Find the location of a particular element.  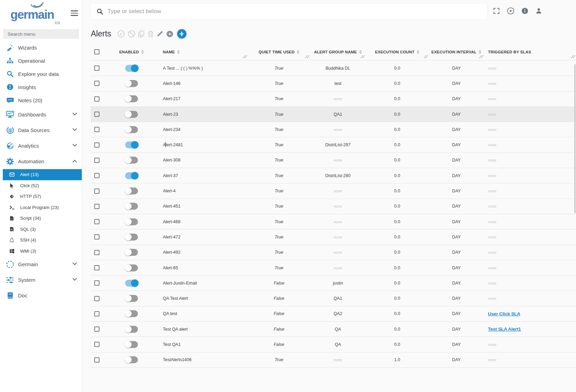

table-row: Alert-2481 True DistriList-297 0.0 DAY n… is located at coordinates (333, 145).